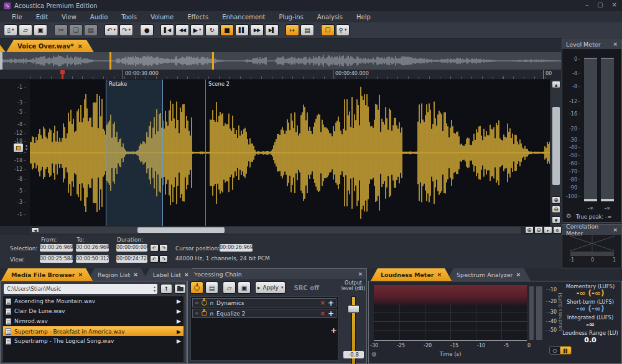 The image size is (622, 364). Describe the element at coordinates (1, 61) in the screenshot. I see `overview-left-handle` at that location.